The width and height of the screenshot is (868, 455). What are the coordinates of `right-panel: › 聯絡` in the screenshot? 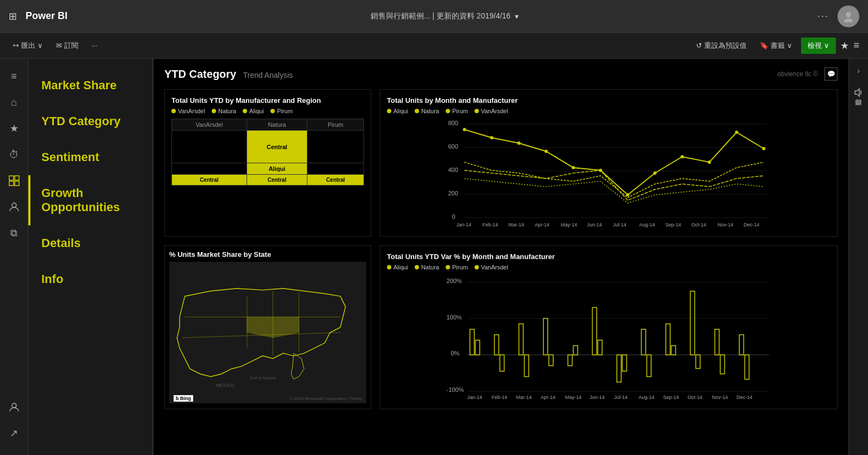 It's located at (858, 257).